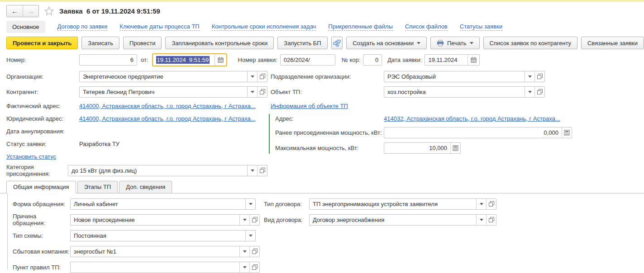 The width and height of the screenshot is (644, 273). I want to click on organization-dropdown-button, so click(252, 77).